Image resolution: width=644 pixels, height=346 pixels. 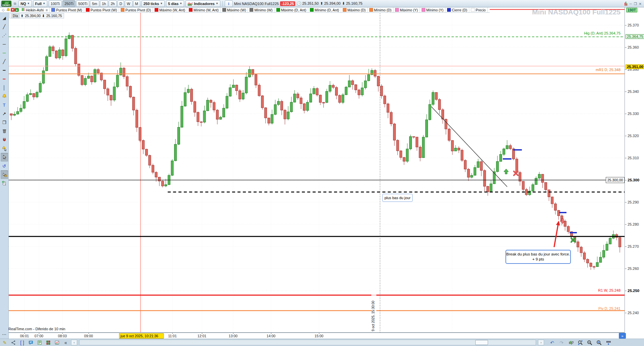 What do you see at coordinates (397, 198) in the screenshot?
I see `plus-bas-note: plus bas du jour` at bounding box center [397, 198].